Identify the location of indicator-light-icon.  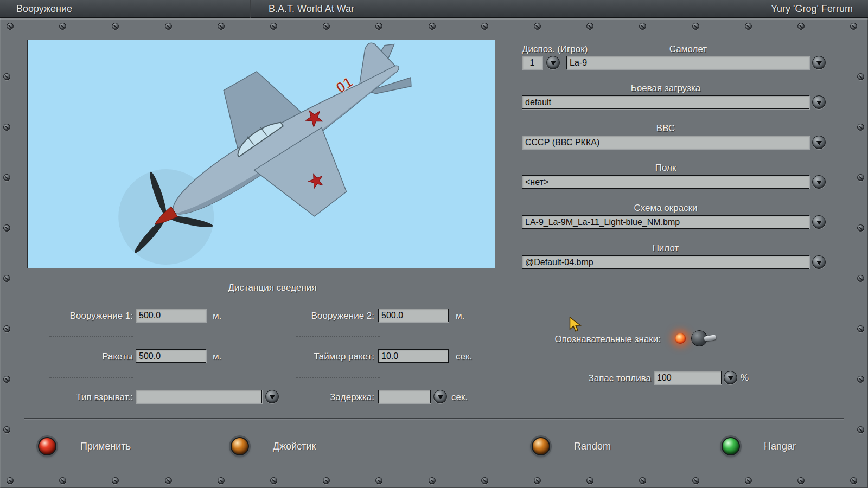
(680, 338).